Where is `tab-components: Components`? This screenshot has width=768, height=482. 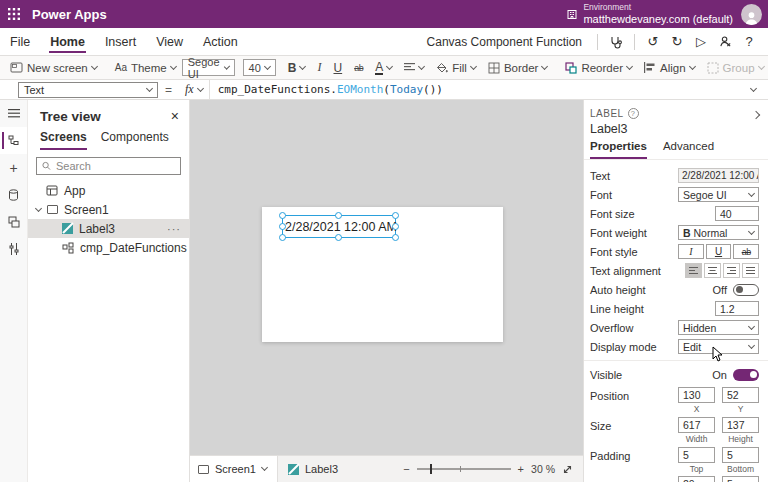 tab-components: Components is located at coordinates (135, 140).